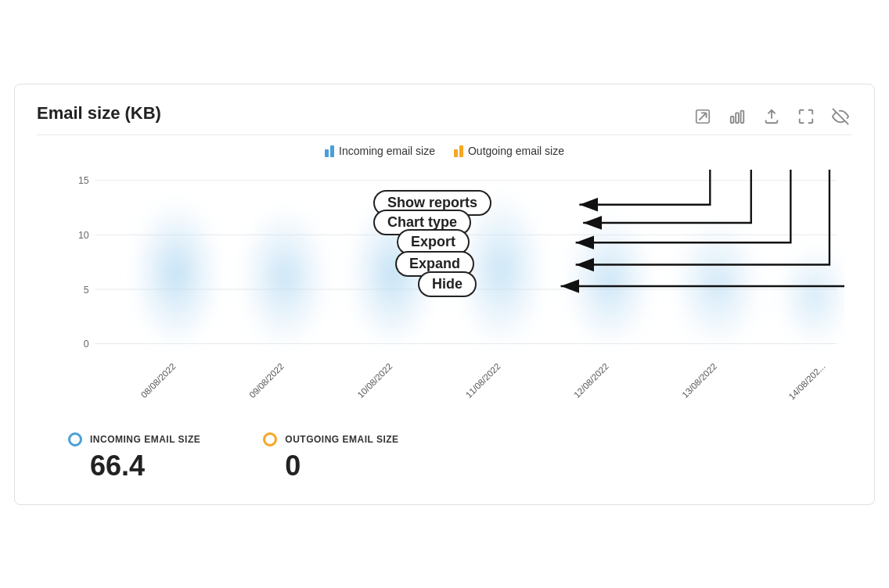 The image size is (889, 588). I want to click on bar-chart-icon, so click(737, 117).